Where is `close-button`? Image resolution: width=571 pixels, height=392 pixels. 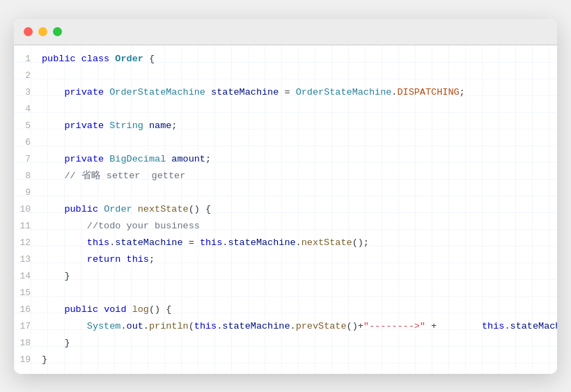
close-button is located at coordinates (28, 32).